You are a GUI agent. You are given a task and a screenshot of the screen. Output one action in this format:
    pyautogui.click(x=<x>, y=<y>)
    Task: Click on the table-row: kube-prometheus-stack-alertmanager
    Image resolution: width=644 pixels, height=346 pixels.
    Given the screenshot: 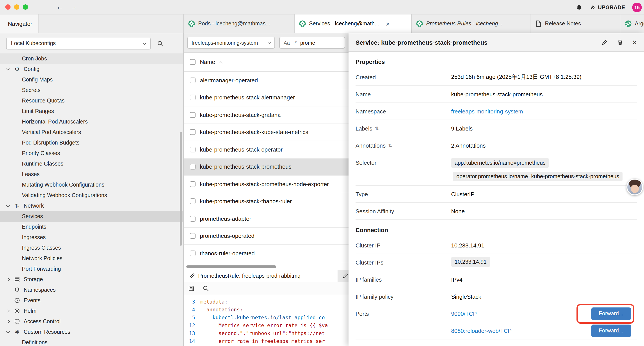 What is the action you would take?
    pyautogui.click(x=266, y=98)
    